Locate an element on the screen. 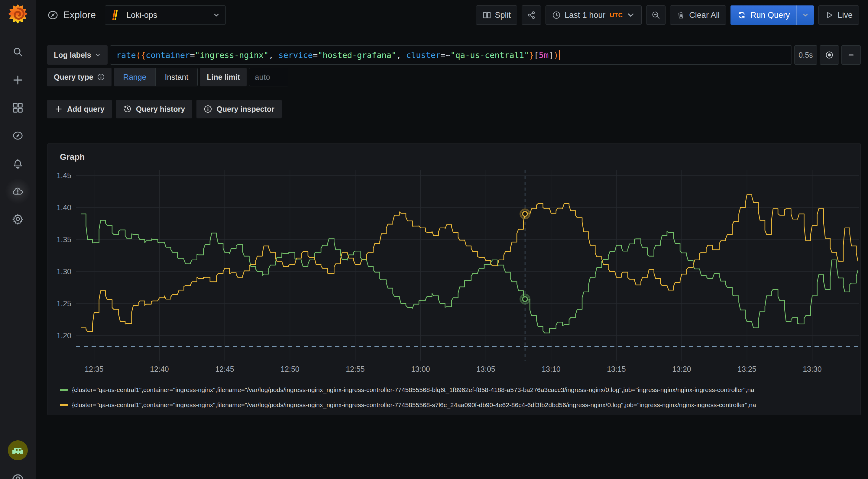 Image resolution: width=868 pixels, height=479 pixels. help-question-icon is located at coordinates (18, 476).